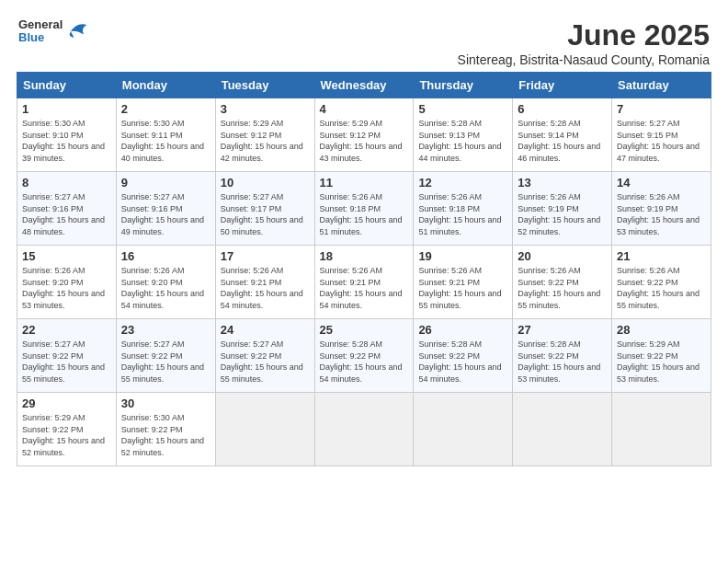 This screenshot has width=728, height=563. Describe the element at coordinates (563, 182) in the screenshot. I see `day-number: 13` at that location.